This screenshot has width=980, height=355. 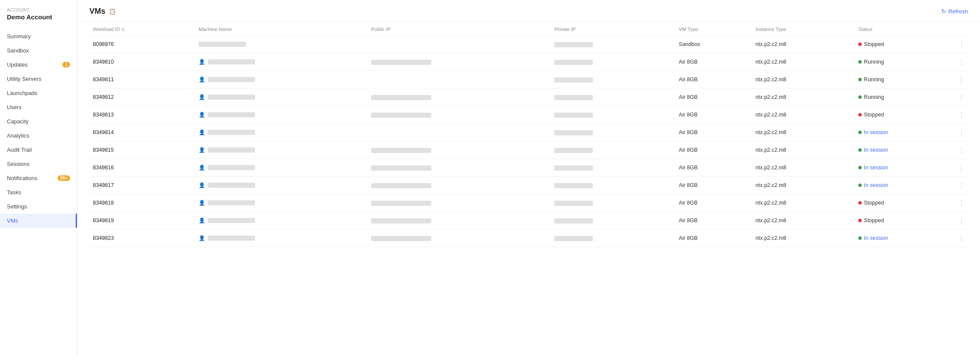 I want to click on status-cell: Stopped, so click(x=905, y=221).